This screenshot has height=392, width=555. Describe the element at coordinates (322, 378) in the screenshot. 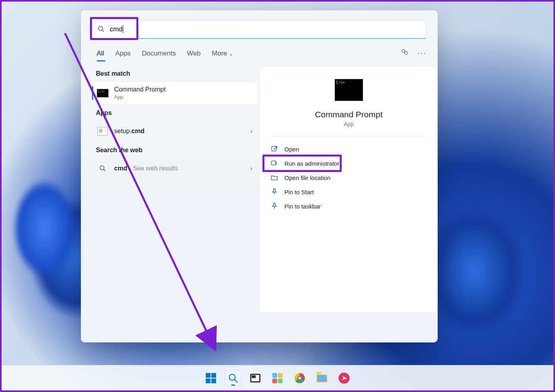

I see `file-explorer-button` at that location.